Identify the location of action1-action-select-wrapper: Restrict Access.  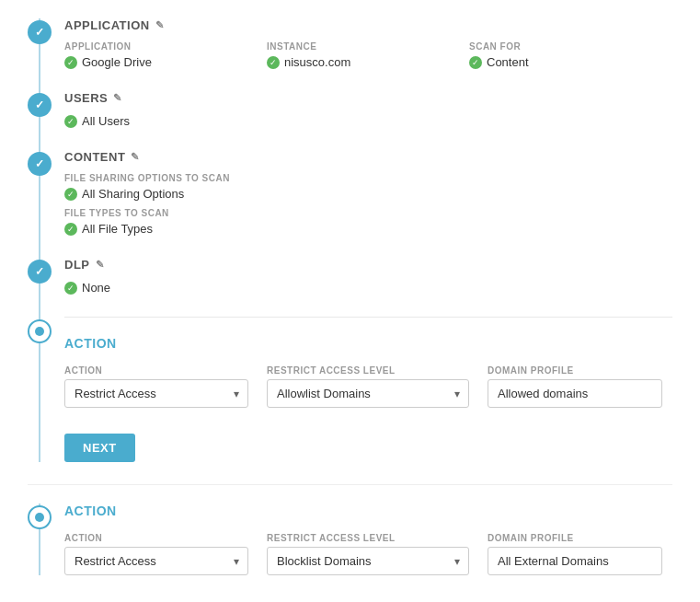
(156, 394).